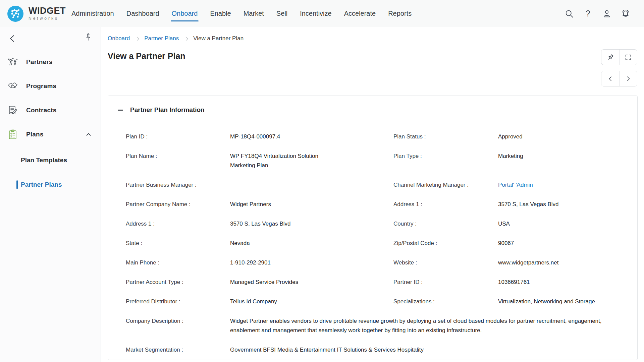 This screenshot has width=644, height=362. Describe the element at coordinates (162, 39) in the screenshot. I see `breadcrumb-item-partner-plans: Partner Plans` at that location.